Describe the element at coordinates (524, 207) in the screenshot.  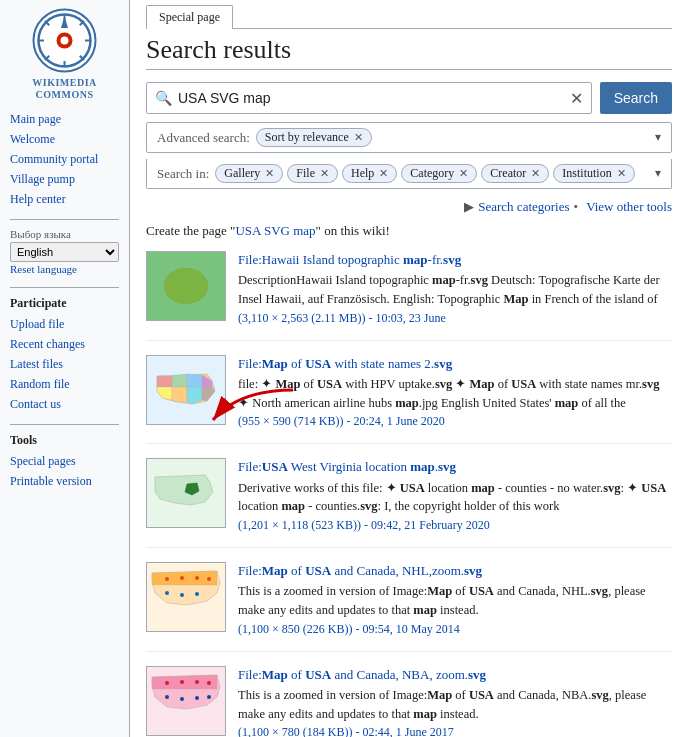
I see `search-categories-link: Search categories` at that location.